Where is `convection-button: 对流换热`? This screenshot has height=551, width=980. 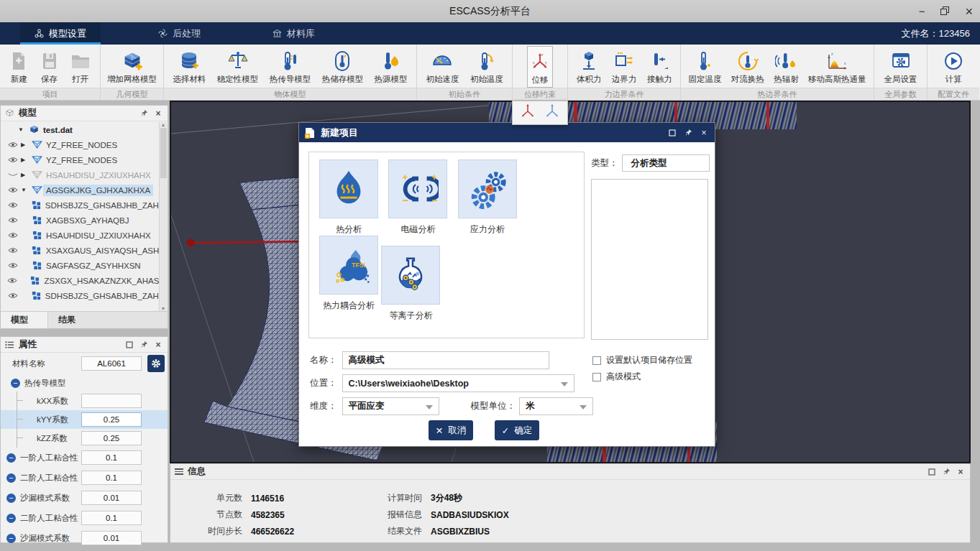 convection-button: 对流换热 is located at coordinates (748, 67).